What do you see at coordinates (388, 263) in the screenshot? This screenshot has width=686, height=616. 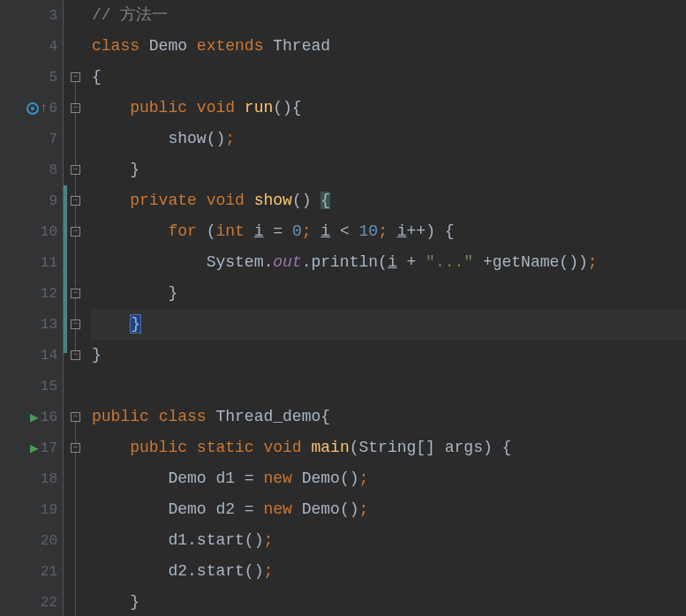 I see `code-line: System.out.println(i + "..." +getName())…` at bounding box center [388, 263].